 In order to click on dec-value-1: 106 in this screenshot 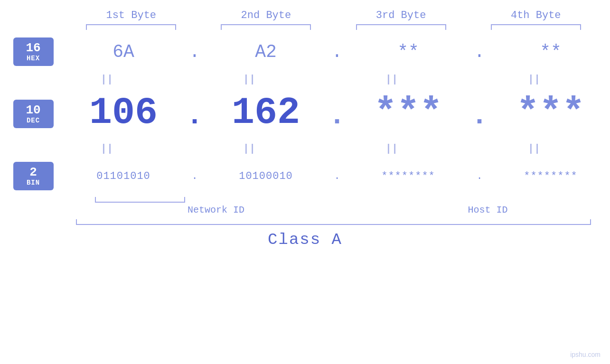, I will do `click(123, 113)`.